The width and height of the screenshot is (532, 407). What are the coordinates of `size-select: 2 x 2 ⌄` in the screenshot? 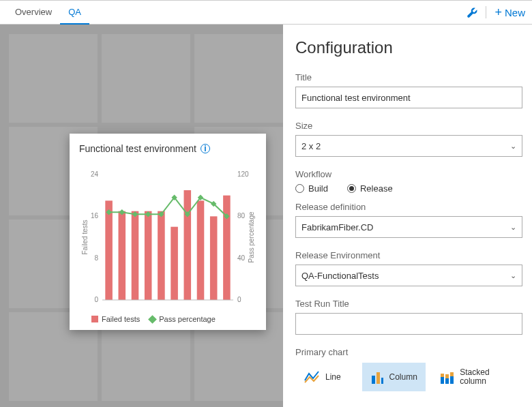 It's located at (409, 146).